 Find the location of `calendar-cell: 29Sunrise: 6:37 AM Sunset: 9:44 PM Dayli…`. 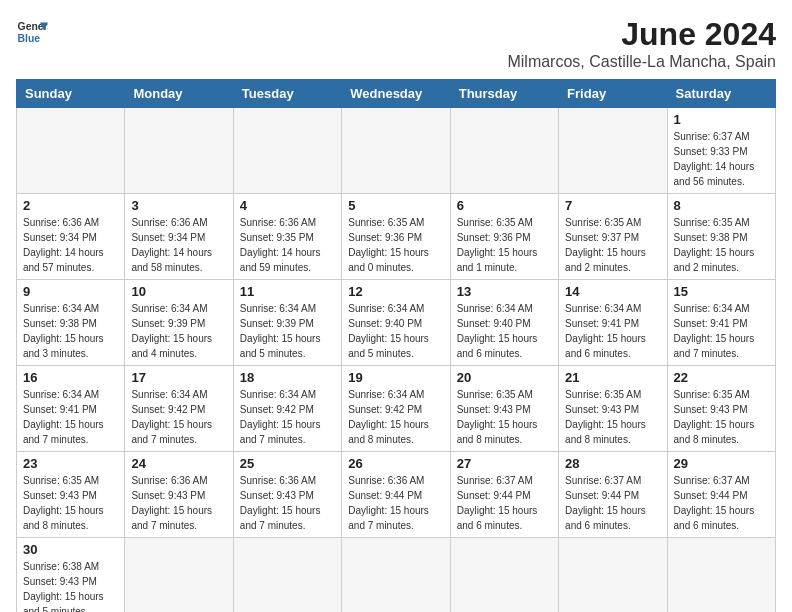

calendar-cell: 29Sunrise: 6:37 AM Sunset: 9:44 PM Dayli… is located at coordinates (721, 495).